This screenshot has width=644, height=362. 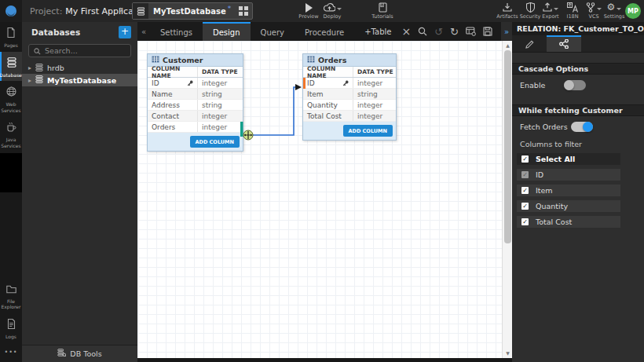 I want to click on tab-query: Query, so click(x=273, y=31).